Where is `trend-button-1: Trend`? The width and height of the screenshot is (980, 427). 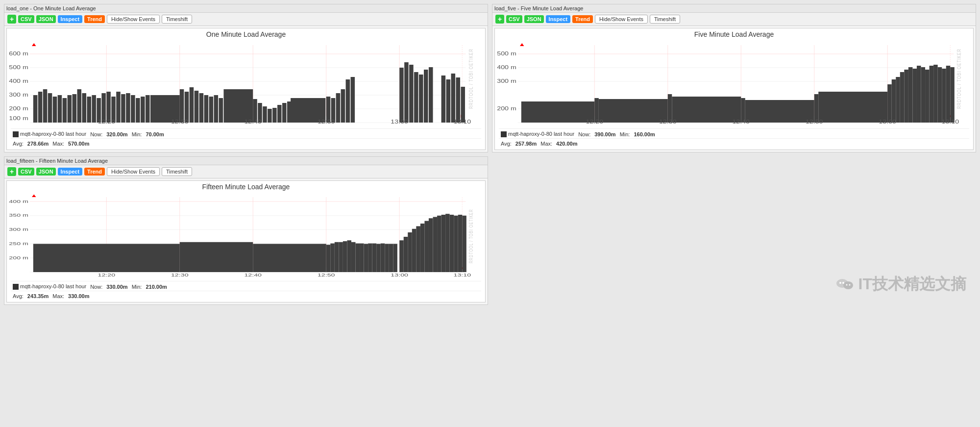
trend-button-1: Trend is located at coordinates (95, 19).